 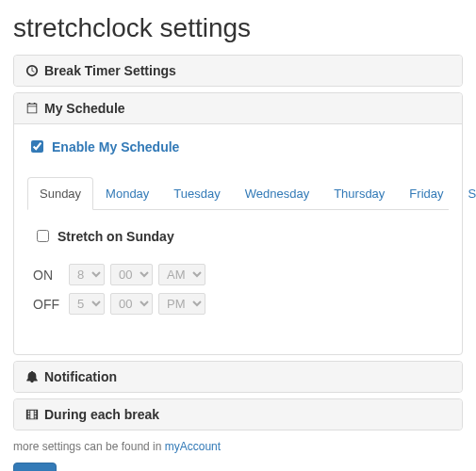 What do you see at coordinates (238, 71) in the screenshot?
I see `panel-break-timer: Break Timer Settings` at bounding box center [238, 71].